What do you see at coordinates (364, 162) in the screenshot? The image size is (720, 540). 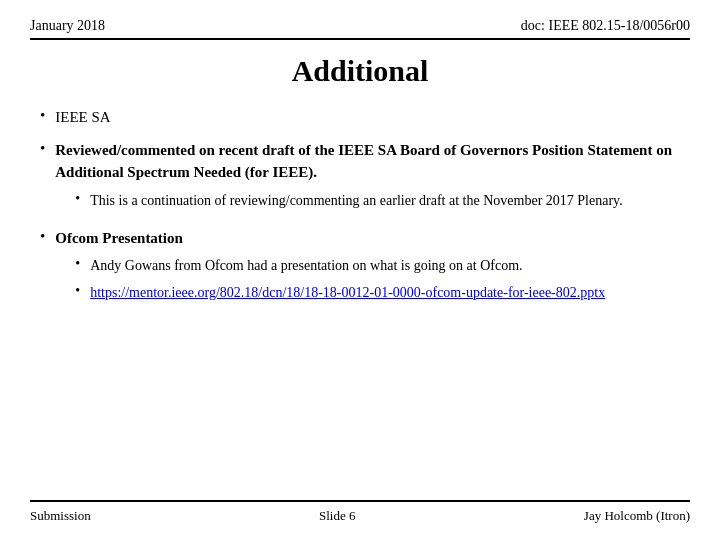 I see `bullet-text-reviewed: Reviewed/commented on recent draft of th…` at bounding box center [364, 162].